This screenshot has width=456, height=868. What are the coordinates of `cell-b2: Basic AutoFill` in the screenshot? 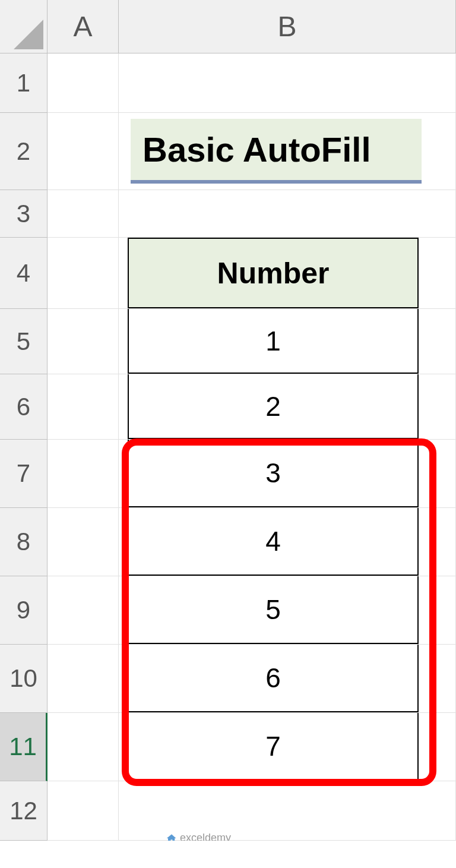 It's located at (287, 151).